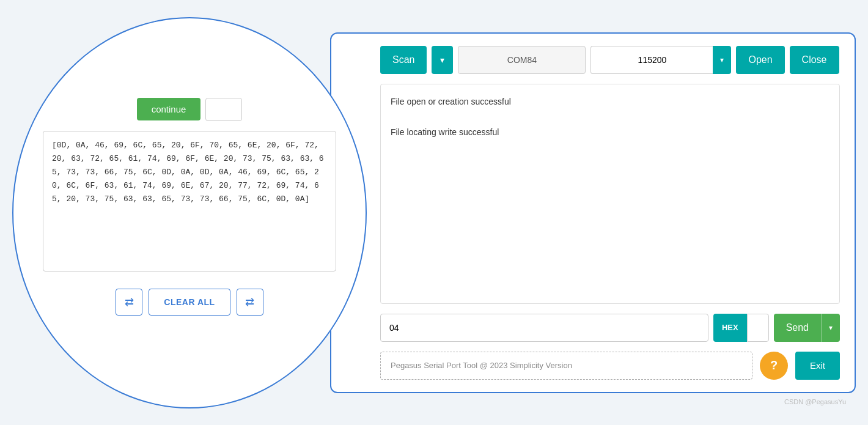 This screenshot has height=425, width=868. I want to click on help-button: ?, so click(774, 366).